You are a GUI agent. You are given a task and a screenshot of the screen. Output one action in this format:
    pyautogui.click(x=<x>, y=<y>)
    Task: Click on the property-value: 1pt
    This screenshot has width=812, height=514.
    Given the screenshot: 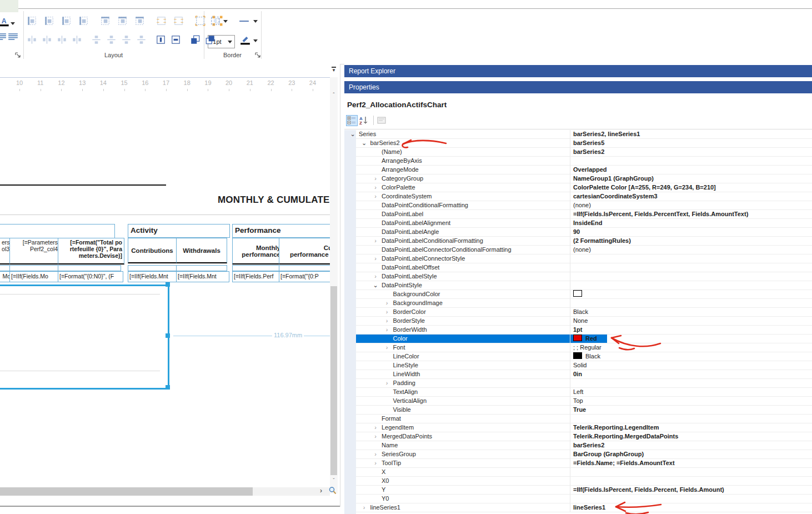 What is the action you would take?
    pyautogui.click(x=691, y=330)
    